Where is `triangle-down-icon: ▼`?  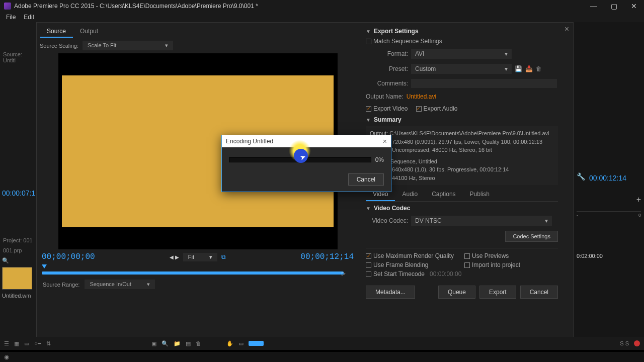
triangle-down-icon: ▼ is located at coordinates (368, 208).